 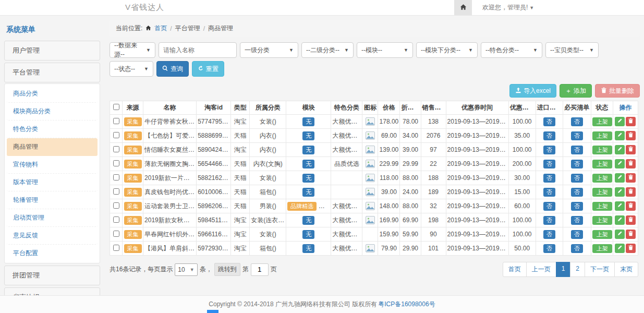 What do you see at coordinates (52, 218) in the screenshot?
I see `sidebar-item-启动页管理: 启动页管理` at bounding box center [52, 218].